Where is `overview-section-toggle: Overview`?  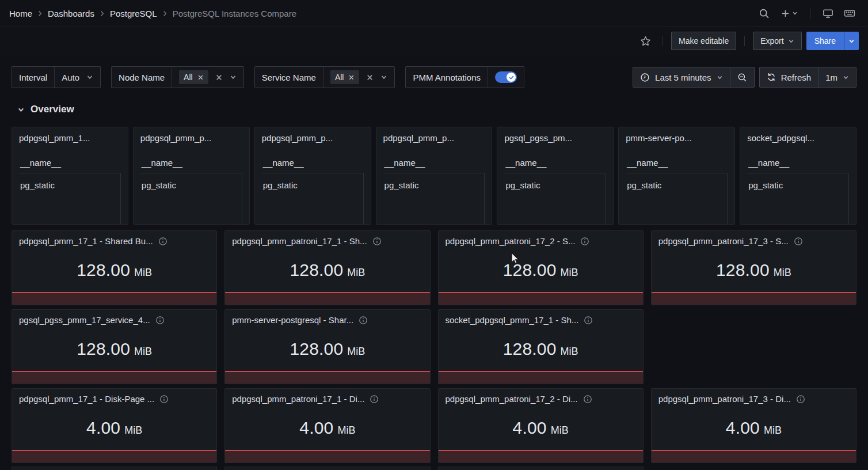
overview-section-toggle: Overview is located at coordinates (434, 109).